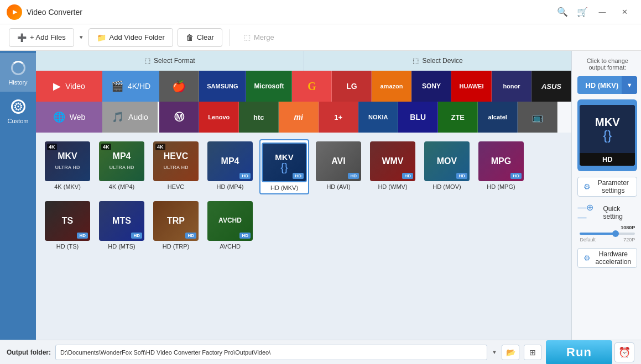 The width and height of the screenshot is (641, 364). What do you see at coordinates (533, 352) in the screenshot?
I see `split-button: ⊞` at bounding box center [533, 352].